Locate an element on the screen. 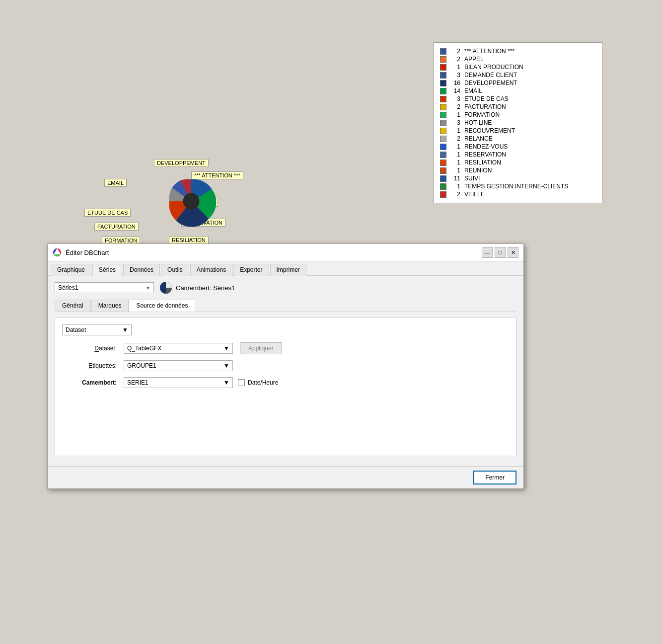 This screenshot has height=644, width=662. legend-item: 3 HOT-LINE is located at coordinates (518, 123).